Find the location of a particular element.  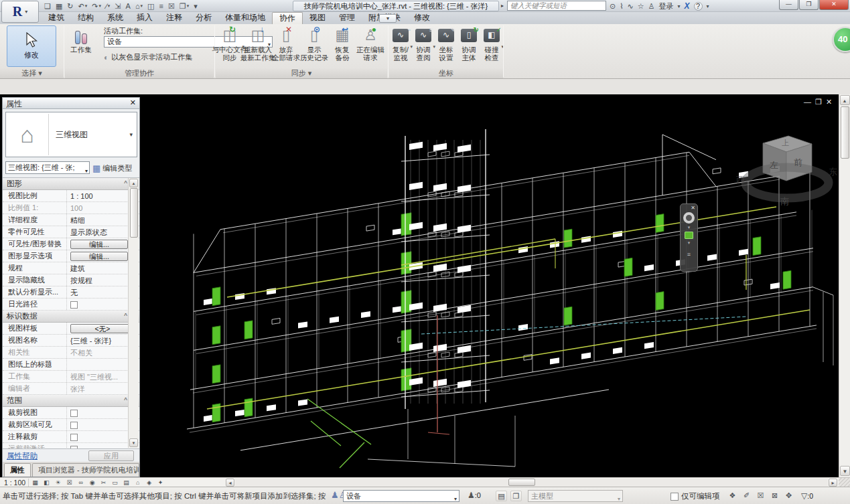

temporary-view-properties-icon: ⌂ is located at coordinates (138, 483).